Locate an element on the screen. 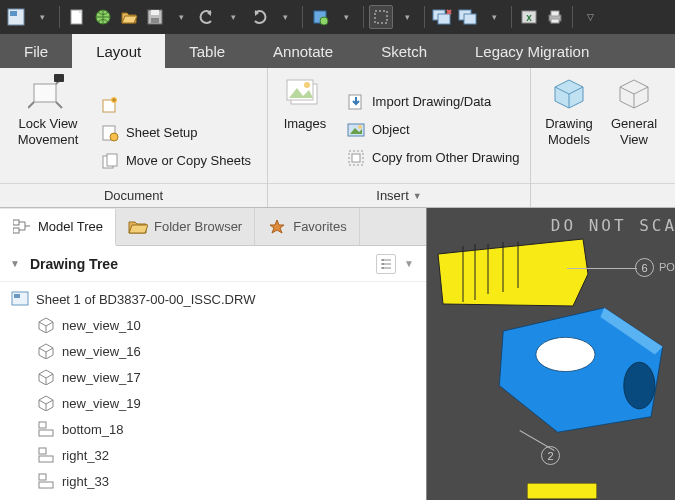 This screenshot has width=675, height=500. object-button: Object is located at coordinates (432, 130).